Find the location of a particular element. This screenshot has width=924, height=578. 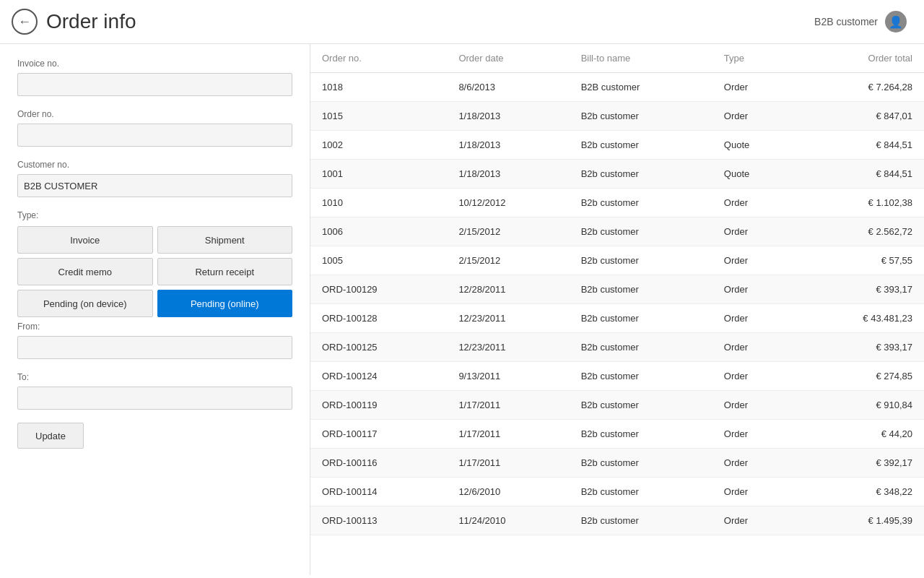

cell-order-no: ORD-100125 is located at coordinates (378, 348).